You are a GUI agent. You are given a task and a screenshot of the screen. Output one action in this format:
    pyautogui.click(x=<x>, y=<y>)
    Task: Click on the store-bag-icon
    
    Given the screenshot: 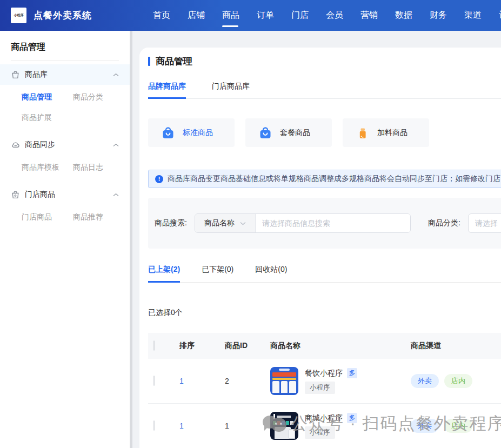 What is the action you would take?
    pyautogui.click(x=15, y=195)
    